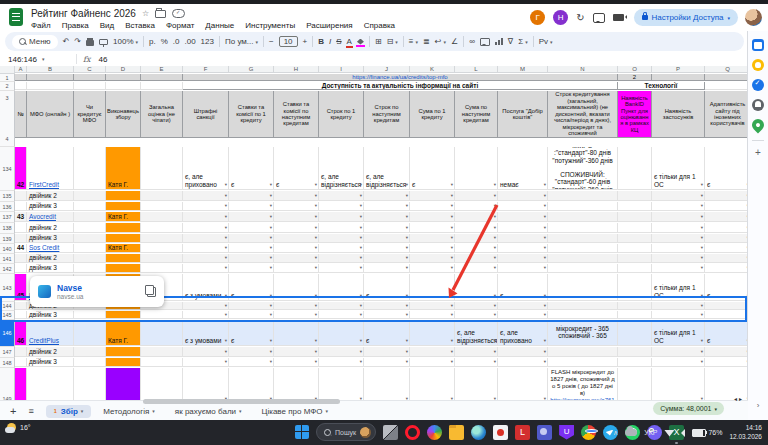  Describe the element at coordinates (758, 85) in the screenshot. I see `tasks-icon` at that location.